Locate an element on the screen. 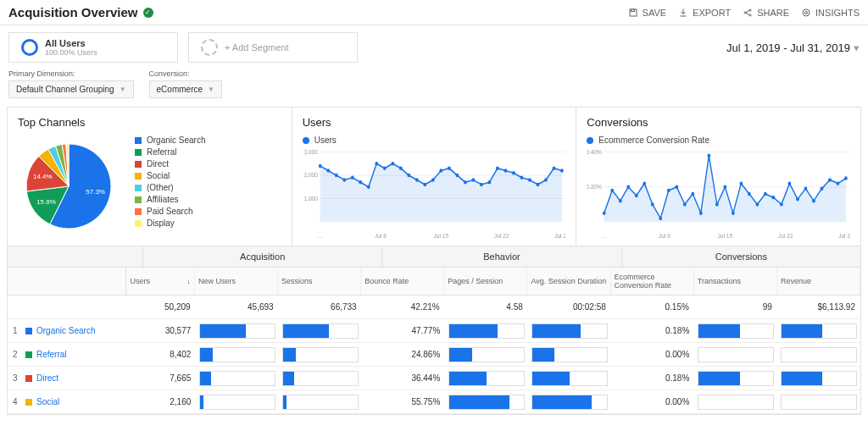 This screenshot has height=442, width=868. col-header-users: Users↓ is located at coordinates (160, 281).